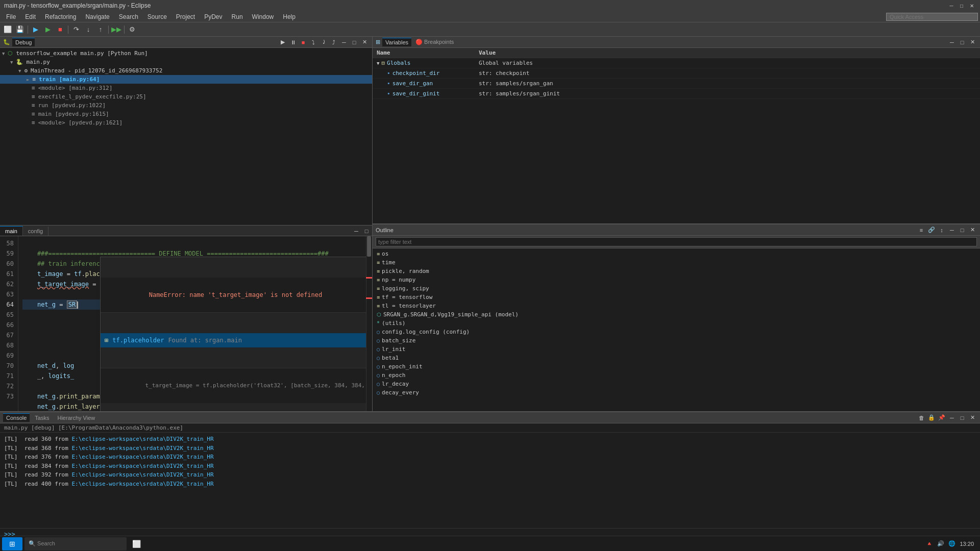  Describe the element at coordinates (8, 30) in the screenshot. I see `new-button: ⬜` at that location.